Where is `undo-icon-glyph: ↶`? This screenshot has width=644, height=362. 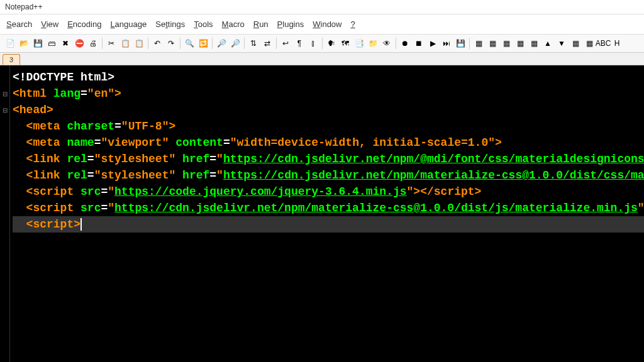
undo-icon-glyph: ↶ is located at coordinates (157, 43).